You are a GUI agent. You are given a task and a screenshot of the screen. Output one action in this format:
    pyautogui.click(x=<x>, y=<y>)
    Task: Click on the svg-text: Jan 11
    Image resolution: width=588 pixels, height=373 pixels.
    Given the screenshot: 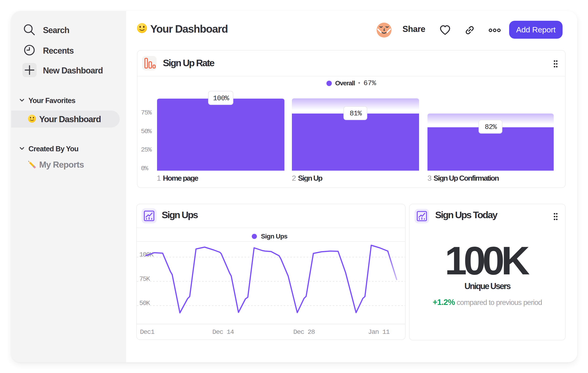 What is the action you would take?
    pyautogui.click(x=379, y=332)
    